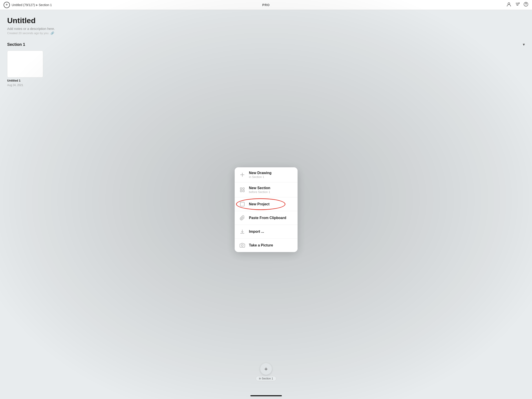 The image size is (532, 399). What do you see at coordinates (518, 5) in the screenshot?
I see `sort-icon` at bounding box center [518, 5].